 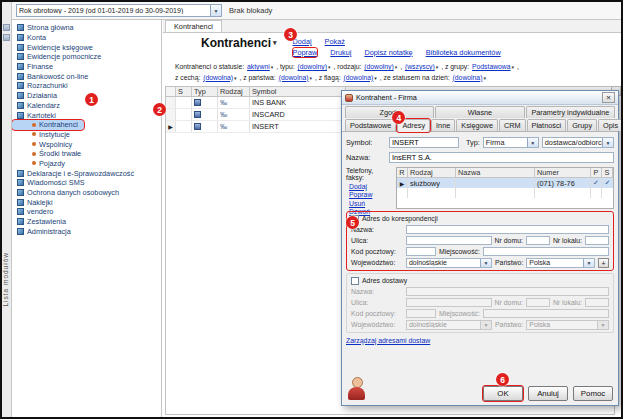 What do you see at coordinates (86, 144) in the screenshot?
I see `sidebar-item-wspolnicy: Wspólnicy` at bounding box center [86, 144].